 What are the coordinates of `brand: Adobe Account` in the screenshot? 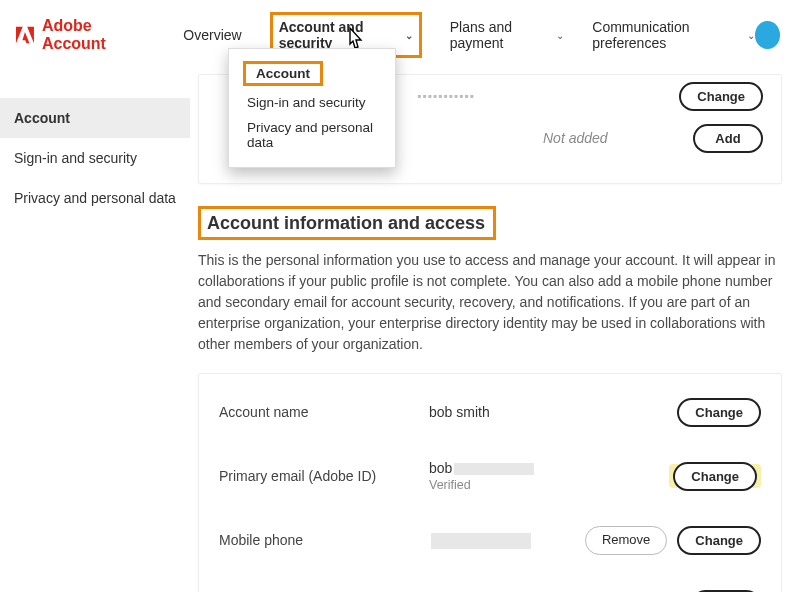 It's located at (82, 35).